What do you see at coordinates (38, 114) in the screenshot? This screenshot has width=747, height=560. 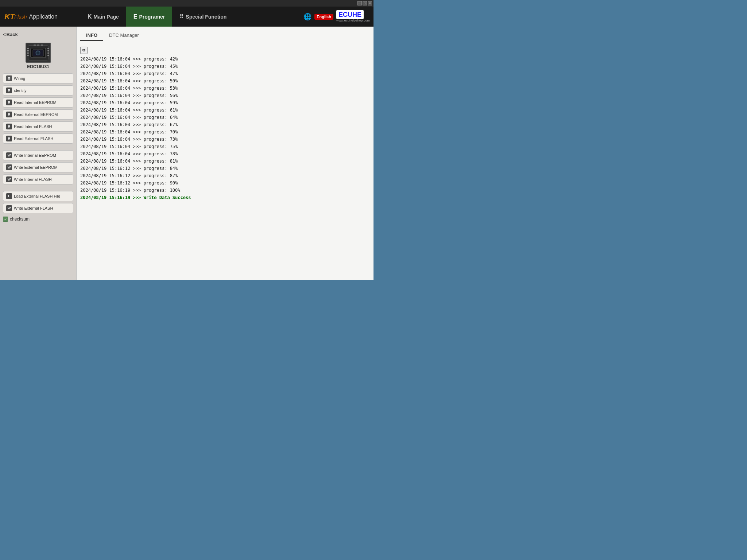 I see `read-external-eeprom-button: R Read External EEPROM` at bounding box center [38, 114].